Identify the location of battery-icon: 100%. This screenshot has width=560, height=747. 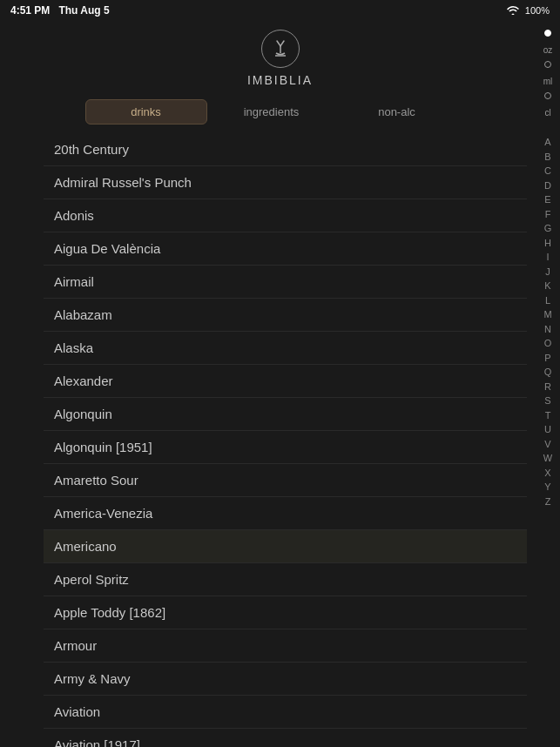
(537, 10).